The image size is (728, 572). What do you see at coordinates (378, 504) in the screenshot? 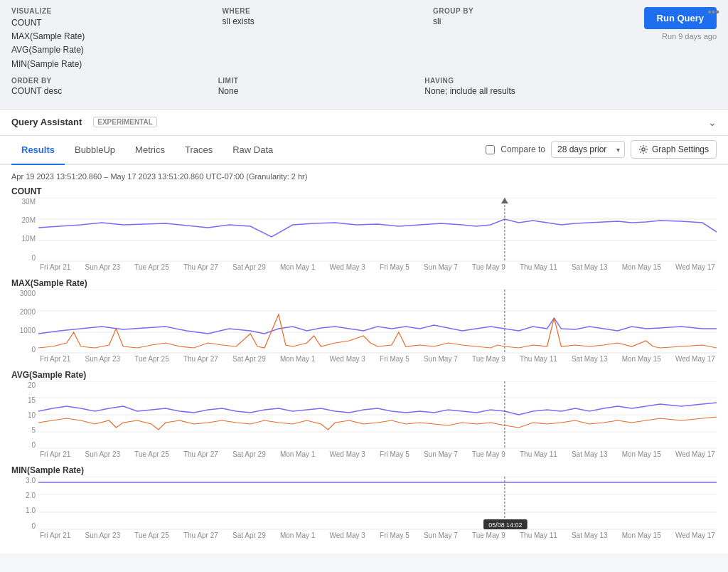
I see `min-chart-svg: 05/08 14:02` at bounding box center [378, 504].